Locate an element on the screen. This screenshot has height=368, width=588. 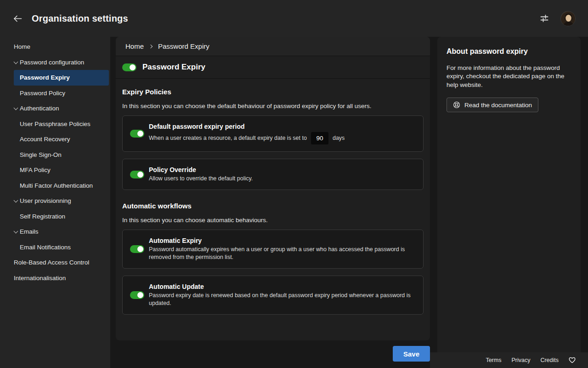
sidebar-item-password-policy: Password Policy is located at coordinates (62, 93).